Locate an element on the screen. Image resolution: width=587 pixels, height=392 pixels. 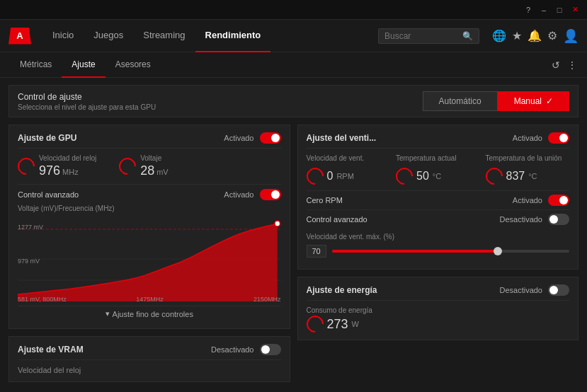
chart-label: Voltaje (mV)/Frecuencia (MHz) is located at coordinates (149, 208).